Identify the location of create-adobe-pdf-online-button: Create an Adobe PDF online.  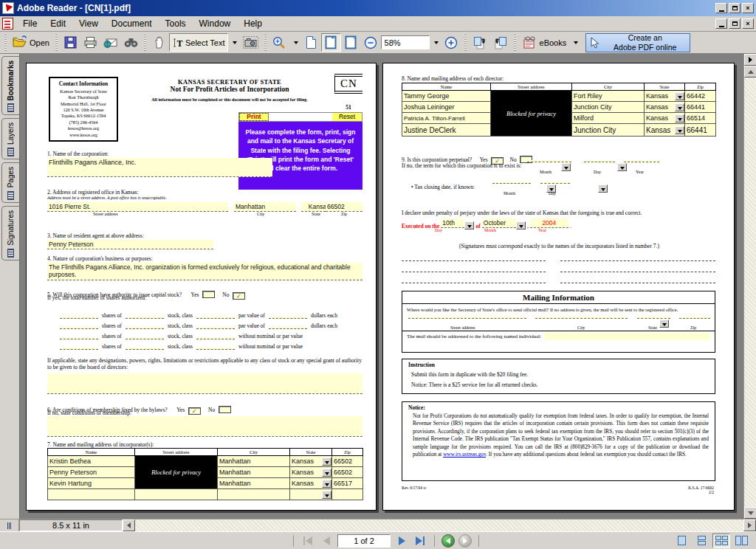
(638, 43).